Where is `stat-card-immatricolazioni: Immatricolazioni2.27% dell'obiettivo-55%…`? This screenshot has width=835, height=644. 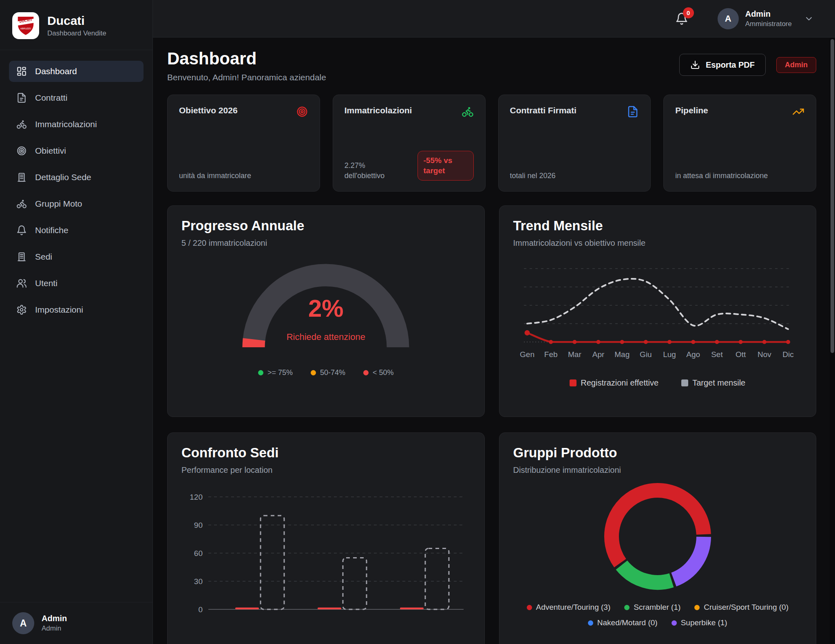 stat-card-immatricolazioni: Immatricolazioni2.27% dell'obiettivo-55%… is located at coordinates (409, 143).